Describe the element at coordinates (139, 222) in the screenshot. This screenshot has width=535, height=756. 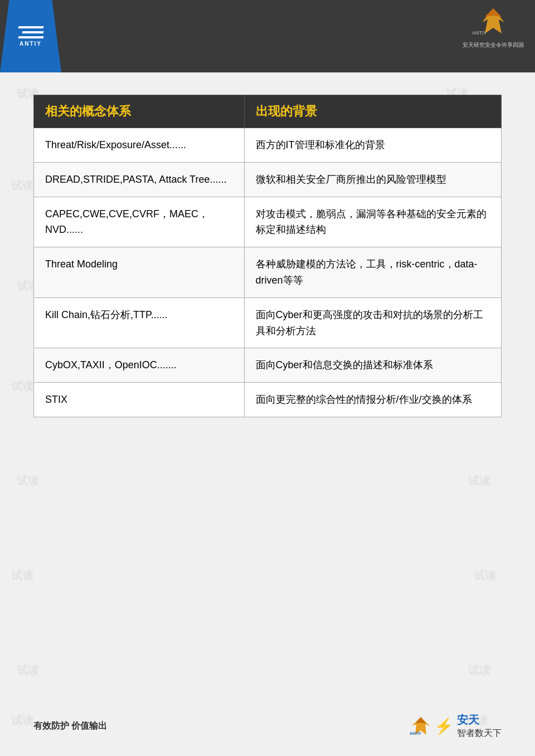
I see `table-cell-left: CAPEC,CWE,CVE,CVRF，MAEC，NVD......` at that location.